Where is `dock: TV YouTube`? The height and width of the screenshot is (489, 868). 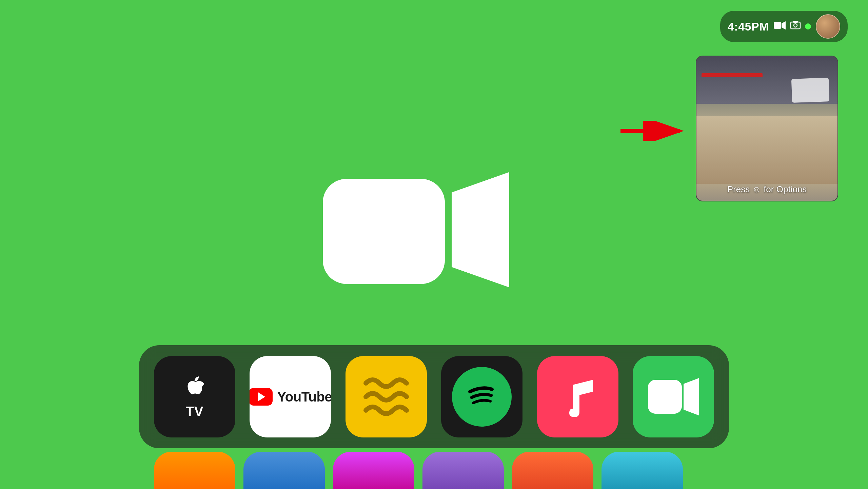
dock: TV YouTube is located at coordinates (434, 397).